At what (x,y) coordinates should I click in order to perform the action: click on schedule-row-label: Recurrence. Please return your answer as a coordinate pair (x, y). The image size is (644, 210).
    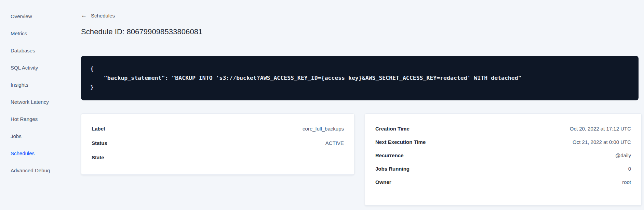
    Looking at the image, I should click on (390, 156).